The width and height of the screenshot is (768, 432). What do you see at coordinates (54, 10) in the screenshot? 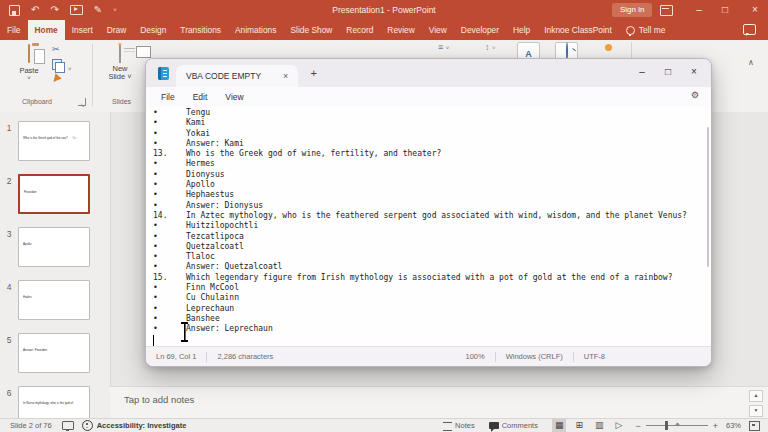
I see `redo-icon: ↷` at bounding box center [54, 10].